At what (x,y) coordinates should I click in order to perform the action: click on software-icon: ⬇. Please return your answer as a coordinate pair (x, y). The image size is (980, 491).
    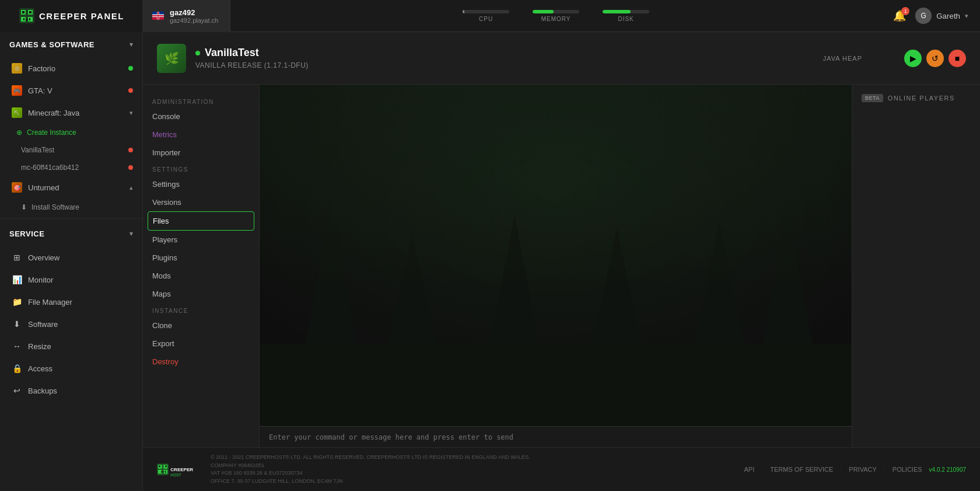
    Looking at the image, I should click on (17, 324).